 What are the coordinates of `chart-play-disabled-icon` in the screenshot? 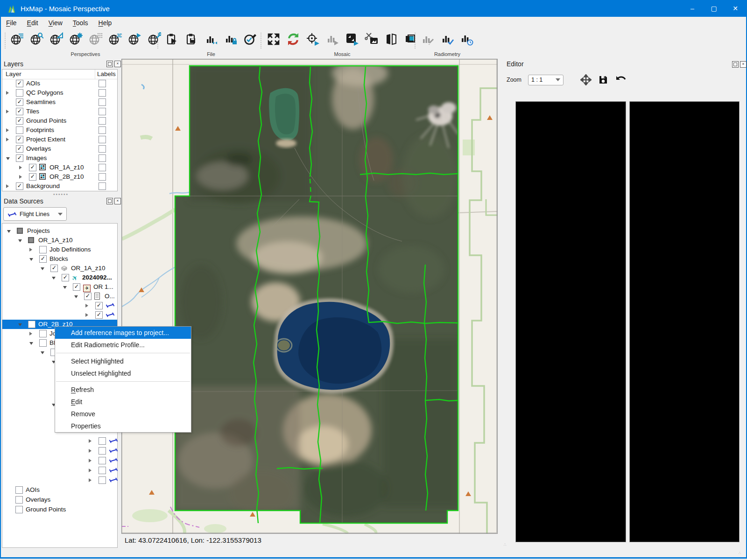 It's located at (332, 39).